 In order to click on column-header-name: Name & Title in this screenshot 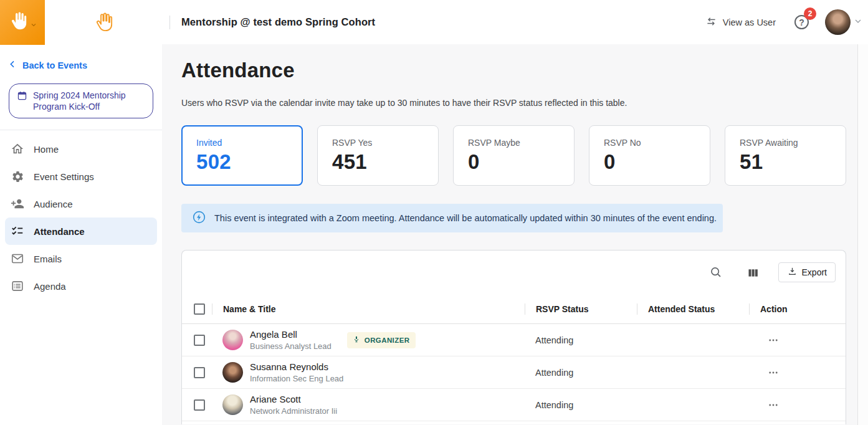, I will do `click(368, 309)`.